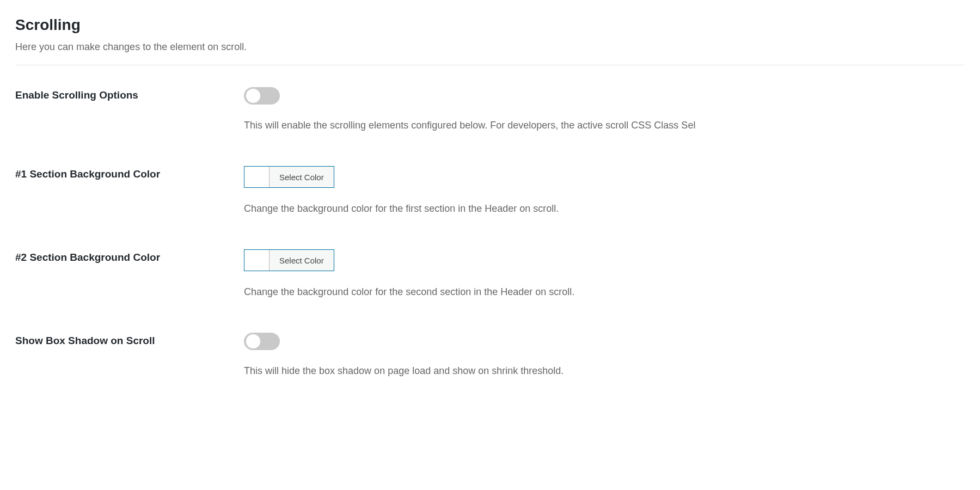  Describe the element at coordinates (604, 371) in the screenshot. I see `option-help-box-shadow: This will hide the box shadow on page lo…` at that location.